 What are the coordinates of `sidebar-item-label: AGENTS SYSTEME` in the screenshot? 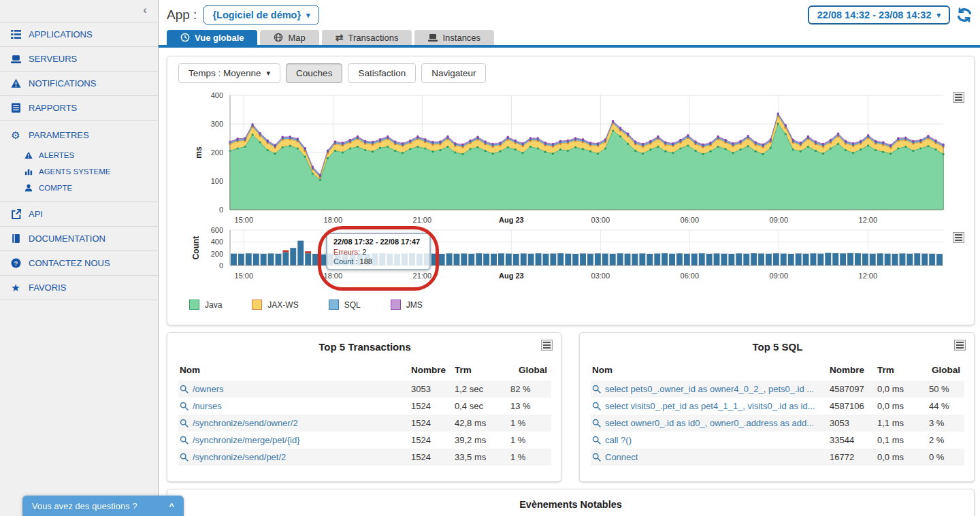 It's located at (75, 172).